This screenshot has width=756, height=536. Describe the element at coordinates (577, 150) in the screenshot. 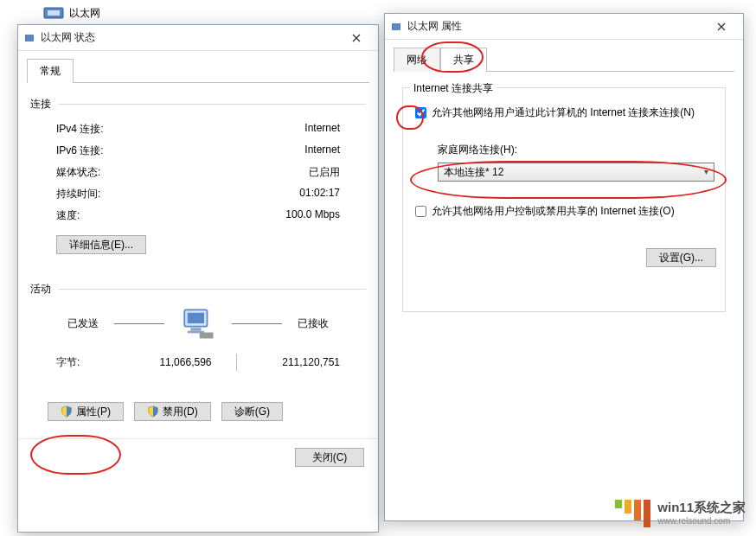

I see `home-network-label: 家庭网络连接(H):` at that location.